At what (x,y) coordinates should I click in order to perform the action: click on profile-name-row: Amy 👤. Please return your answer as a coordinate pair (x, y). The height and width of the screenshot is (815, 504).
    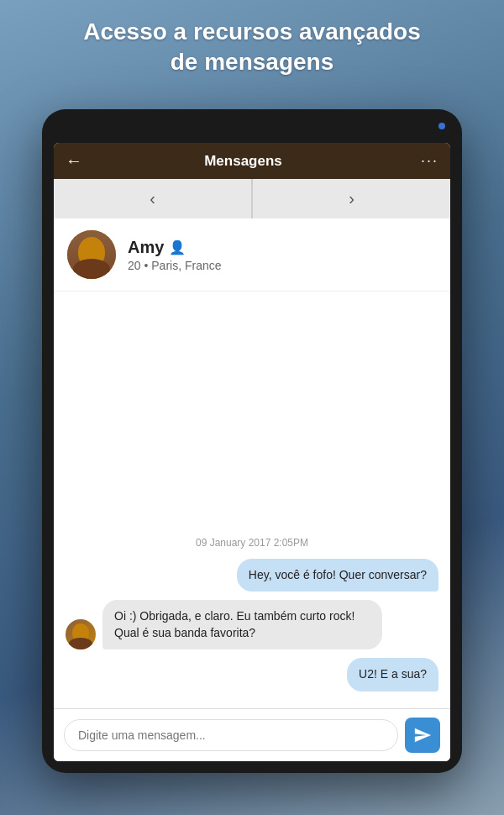
    Looking at the image, I should click on (175, 247).